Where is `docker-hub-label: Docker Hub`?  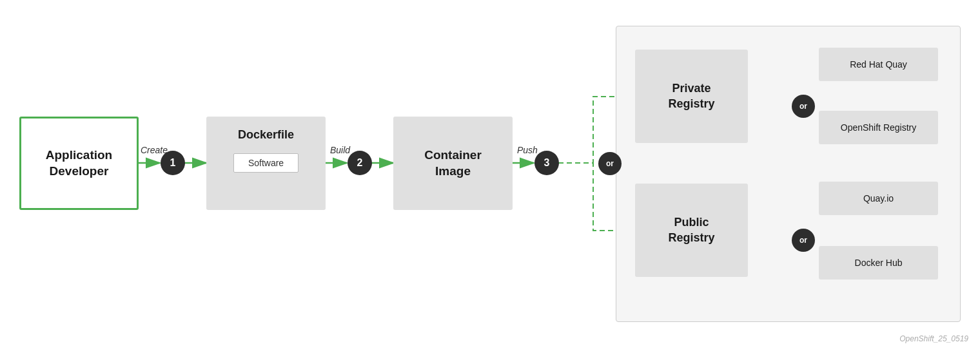
docker-hub-label: Docker Hub is located at coordinates (879, 263).